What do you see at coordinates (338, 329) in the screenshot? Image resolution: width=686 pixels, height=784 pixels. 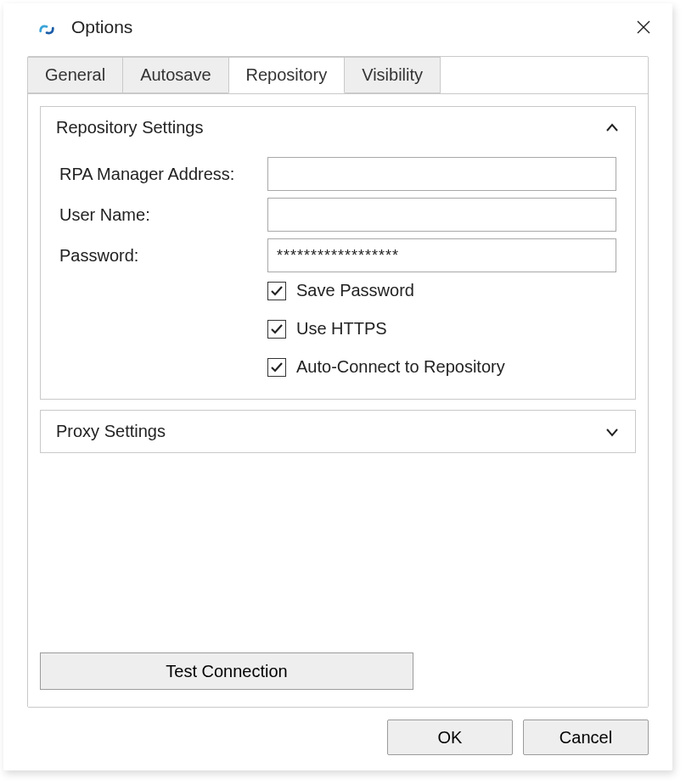 I see `use-https-row: Use HTTPS` at bounding box center [338, 329].